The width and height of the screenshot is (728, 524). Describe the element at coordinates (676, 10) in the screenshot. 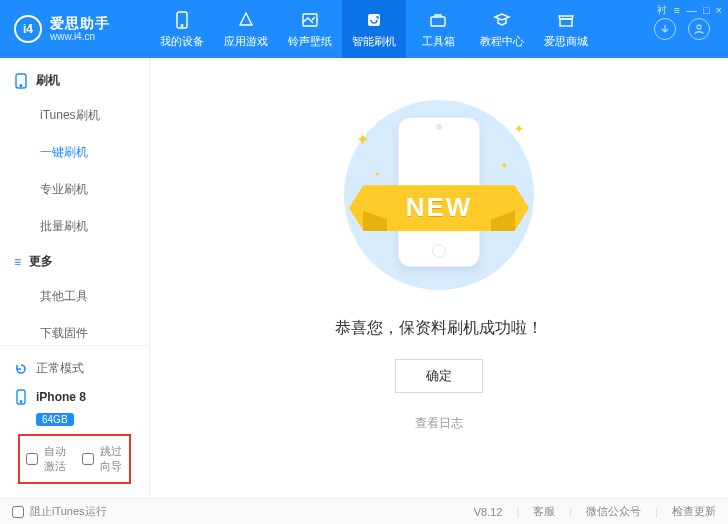

I see `menu-icon: ≡` at that location.